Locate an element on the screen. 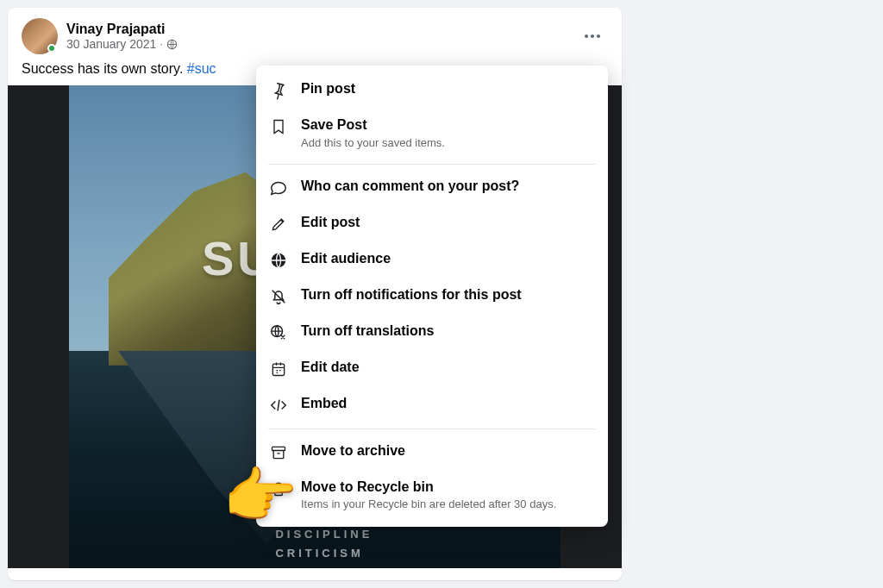  avatar-wrap is located at coordinates (40, 36).